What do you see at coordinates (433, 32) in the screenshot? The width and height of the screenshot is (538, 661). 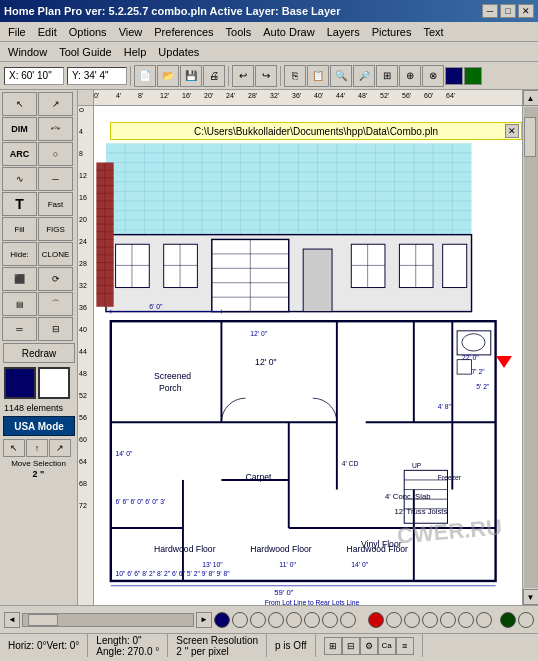 I see `menu-text: Text` at bounding box center [433, 32].